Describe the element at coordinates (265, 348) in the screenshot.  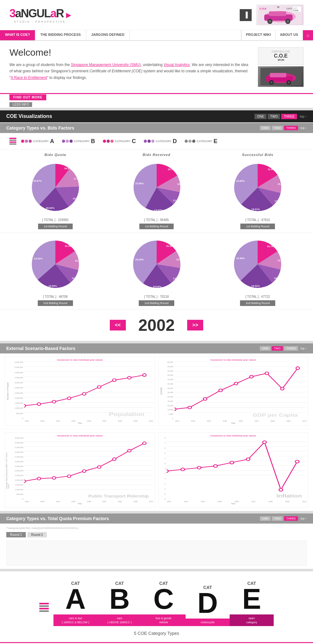
I see `ext-tab-one: ONE` at that location.